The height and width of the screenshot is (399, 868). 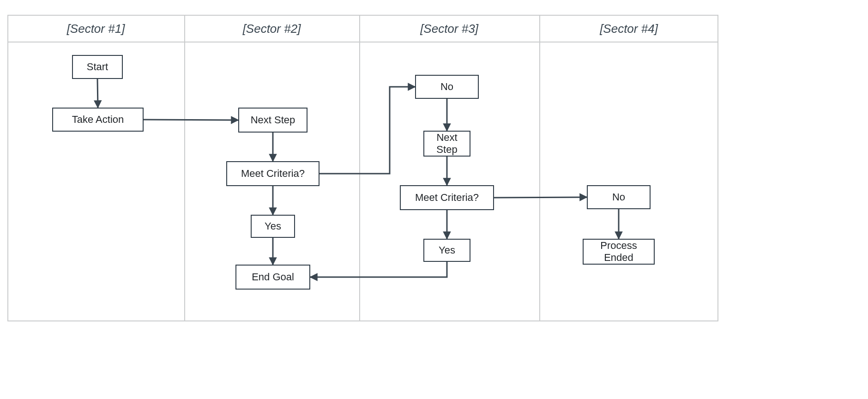 What do you see at coordinates (273, 174) in the screenshot?
I see `node-meet-criteria-1: Meet Criteria?` at bounding box center [273, 174].